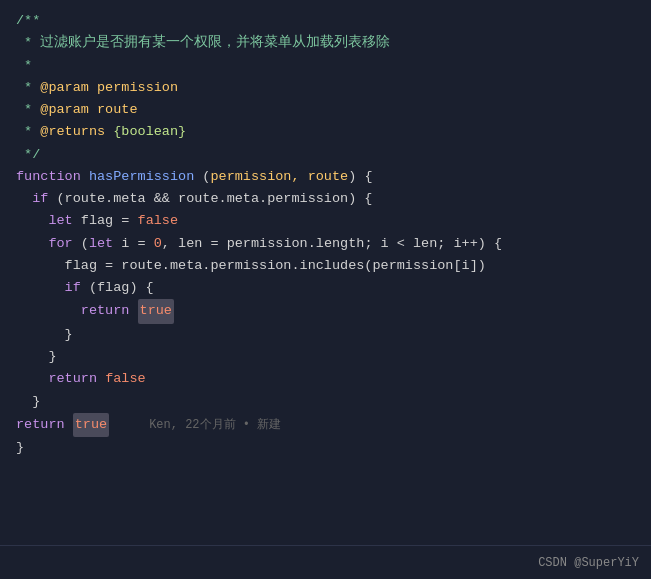 The width and height of the screenshot is (651, 579). What do you see at coordinates (326, 357) in the screenshot?
I see `code-line-16: }` at bounding box center [326, 357].